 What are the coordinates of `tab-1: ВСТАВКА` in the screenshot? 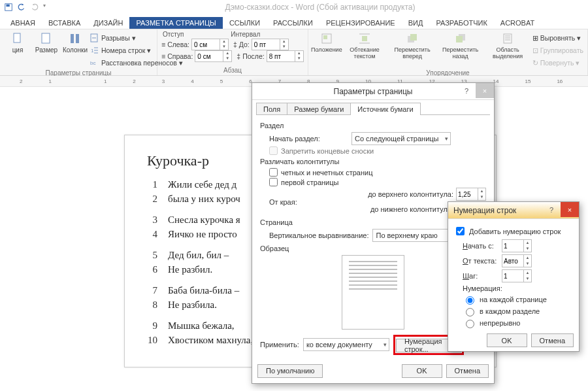 It's located at (64, 23).